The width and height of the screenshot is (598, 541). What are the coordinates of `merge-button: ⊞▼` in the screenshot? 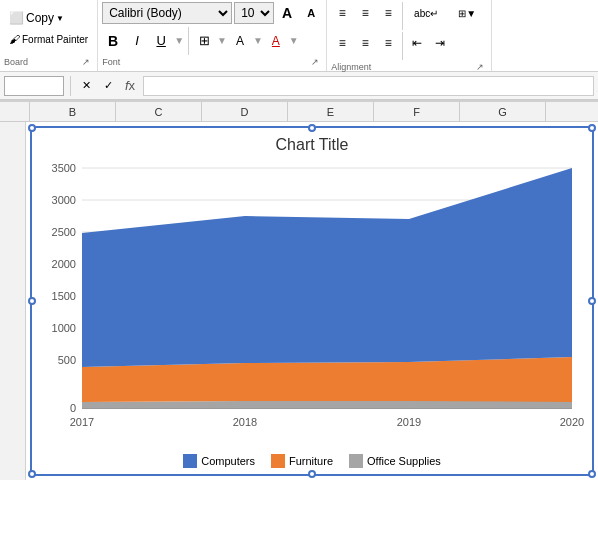 It's located at (467, 13).